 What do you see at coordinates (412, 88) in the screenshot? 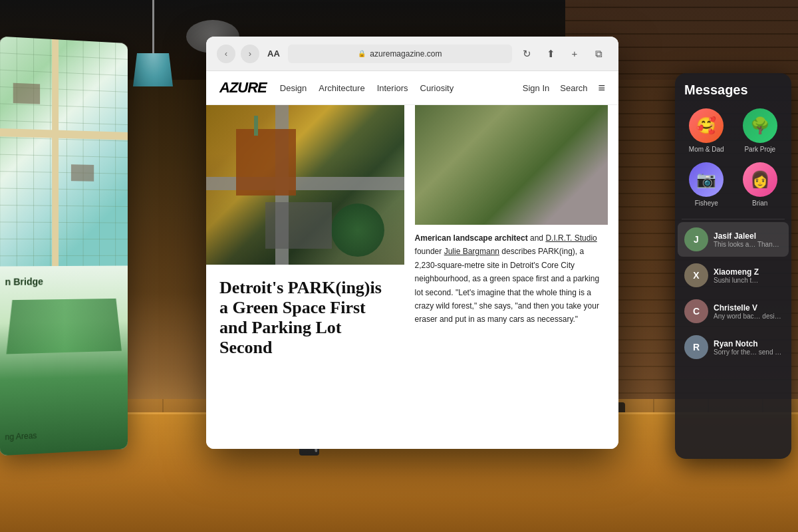
I see `azure-nav: AZURE Design Architecture Interiors Curi…` at bounding box center [412, 88].